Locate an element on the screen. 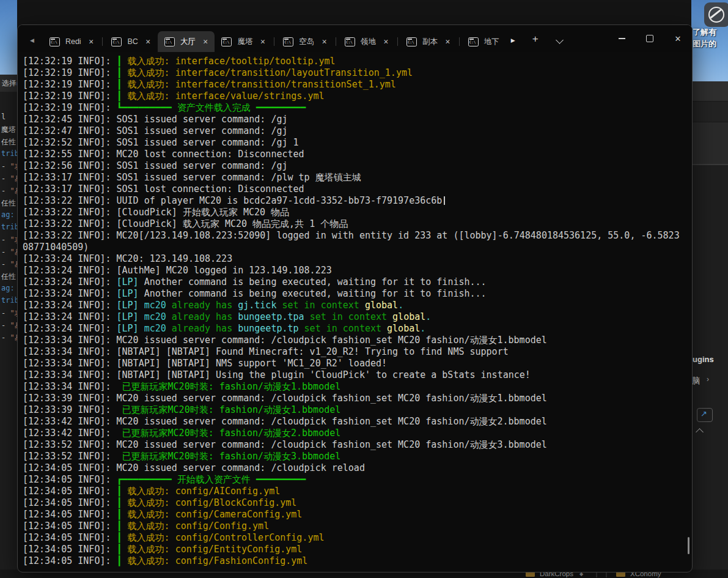 This screenshot has height=578, width=728. scrollbar-thumb is located at coordinates (688, 546).